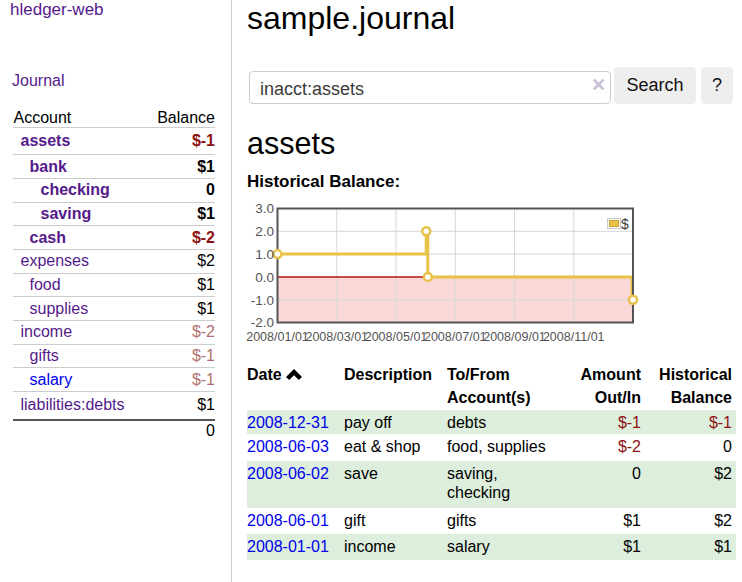 Image resolution: width=742 pixels, height=582 pixels. I want to click on svg-text: -2.0, so click(262, 322).